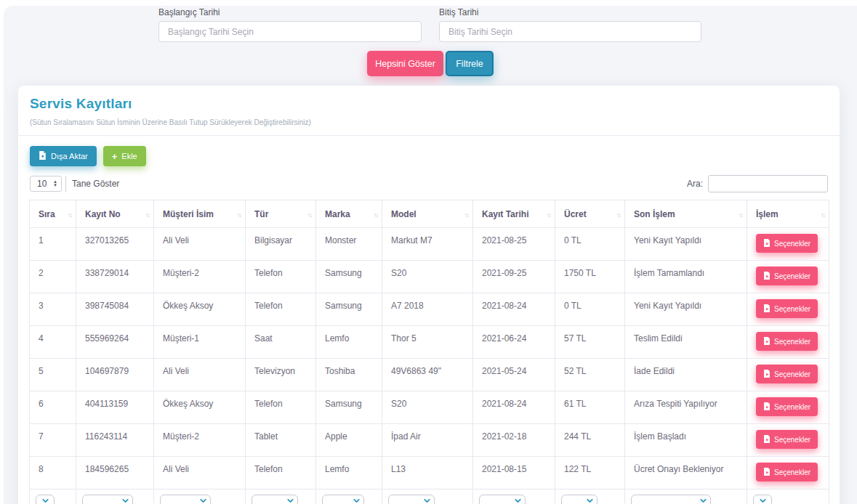  Describe the element at coordinates (115, 473) in the screenshot. I see `cell: 184596265` at that location.